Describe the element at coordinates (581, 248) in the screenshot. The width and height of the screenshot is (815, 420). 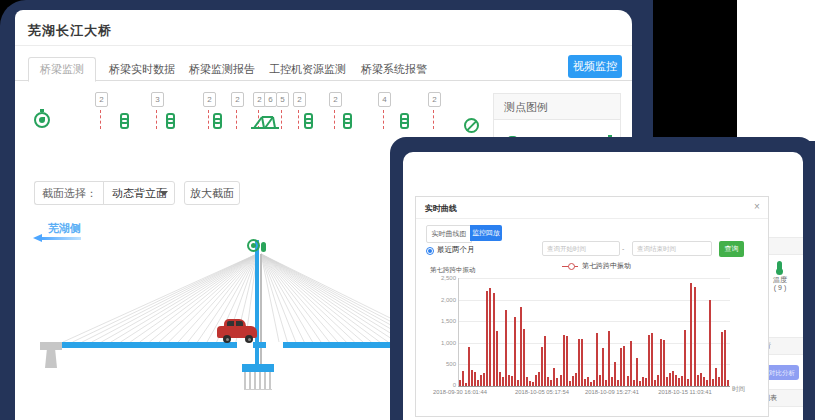
I see `query-start-time-input` at that location.